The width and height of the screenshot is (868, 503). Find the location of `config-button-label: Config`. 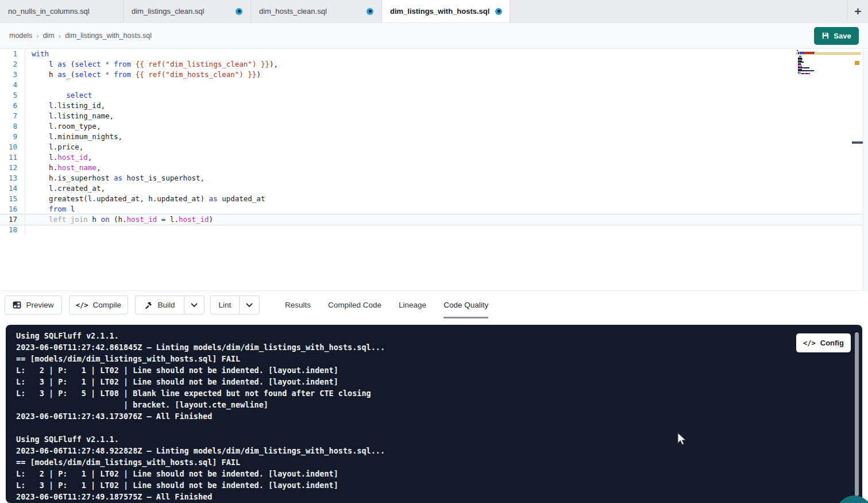

config-button-label: Config is located at coordinates (832, 343).